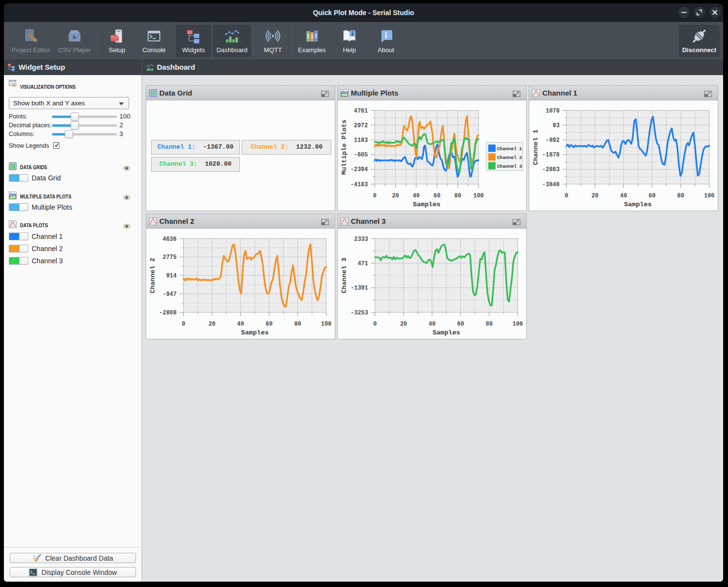 The width and height of the screenshot is (728, 587). I want to click on svg-text: -2394, so click(359, 170).